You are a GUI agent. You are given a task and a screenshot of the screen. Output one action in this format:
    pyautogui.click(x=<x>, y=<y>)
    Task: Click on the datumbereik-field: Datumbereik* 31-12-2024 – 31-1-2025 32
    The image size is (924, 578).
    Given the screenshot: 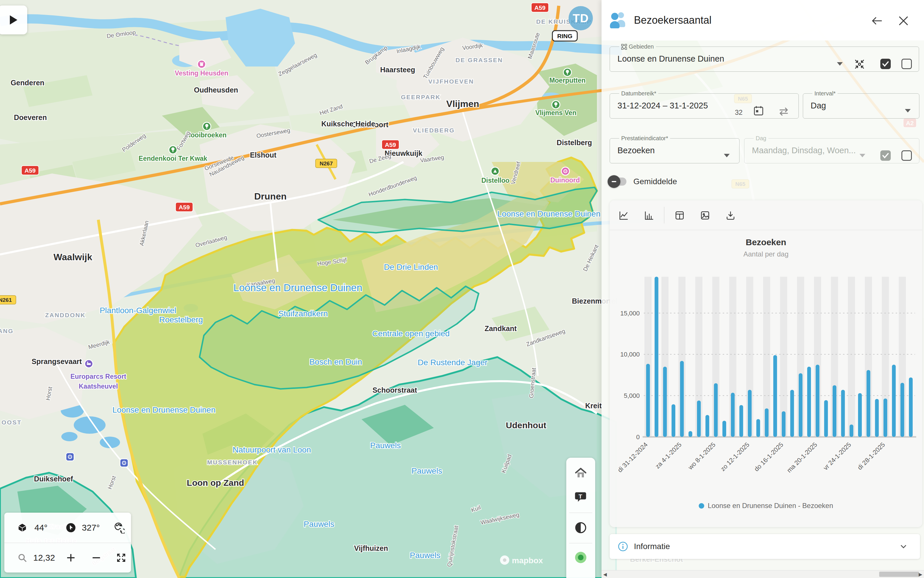 What is the action you would take?
    pyautogui.click(x=704, y=104)
    